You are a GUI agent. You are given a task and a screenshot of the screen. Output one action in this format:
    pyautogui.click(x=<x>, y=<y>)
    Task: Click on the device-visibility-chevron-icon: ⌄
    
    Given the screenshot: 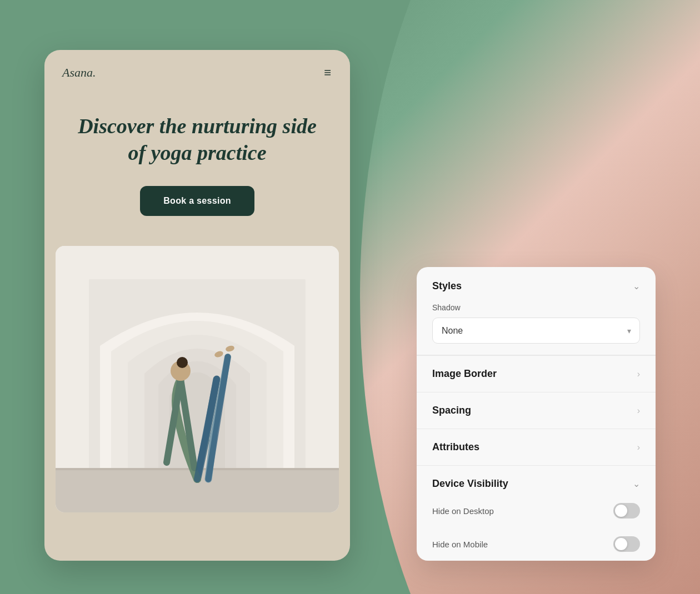 What is the action you would take?
    pyautogui.click(x=637, y=484)
    